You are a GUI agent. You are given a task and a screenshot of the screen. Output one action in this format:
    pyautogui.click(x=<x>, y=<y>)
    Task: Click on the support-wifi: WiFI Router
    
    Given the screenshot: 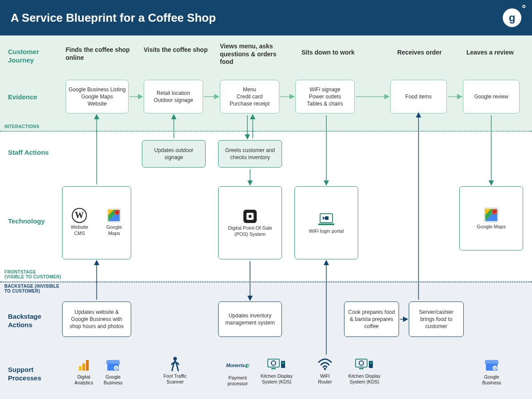 What is the action you would take?
    pyautogui.click(x=325, y=371)
    